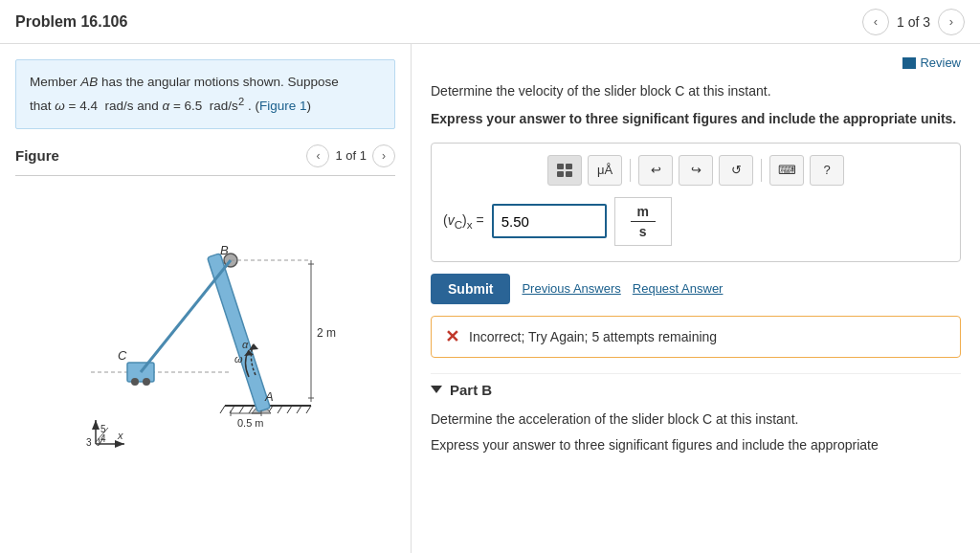 The width and height of the screenshot is (980, 553). I want to click on reset-button: ↺, so click(736, 170).